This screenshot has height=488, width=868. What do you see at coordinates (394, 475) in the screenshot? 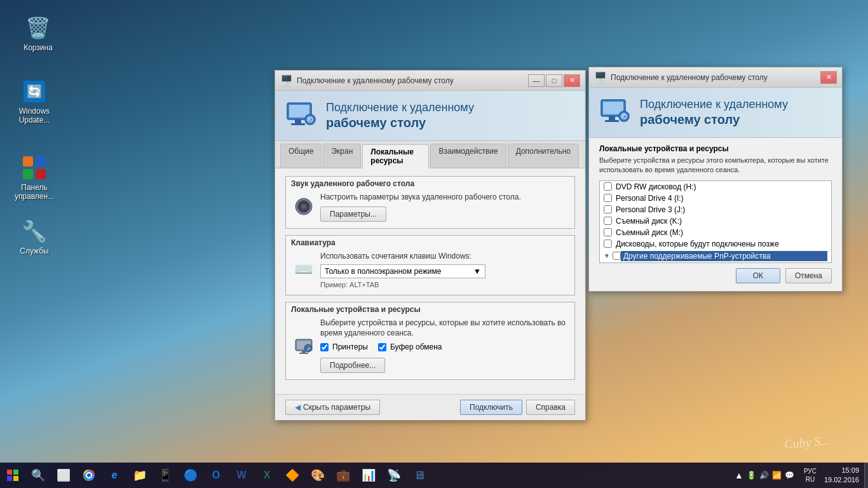
I see `taskbar-app5: 📡` at bounding box center [394, 475].